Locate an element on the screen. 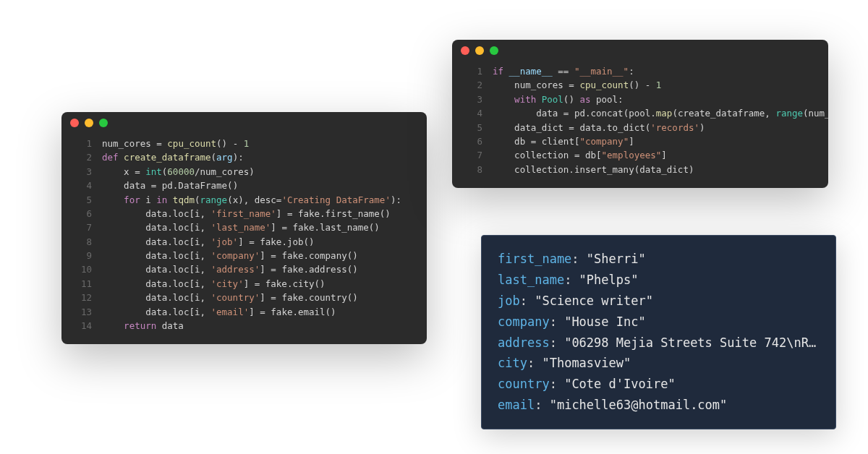  code-line: 6 data.loc[i, 'first_name'] = fake.first… is located at coordinates (244, 214).